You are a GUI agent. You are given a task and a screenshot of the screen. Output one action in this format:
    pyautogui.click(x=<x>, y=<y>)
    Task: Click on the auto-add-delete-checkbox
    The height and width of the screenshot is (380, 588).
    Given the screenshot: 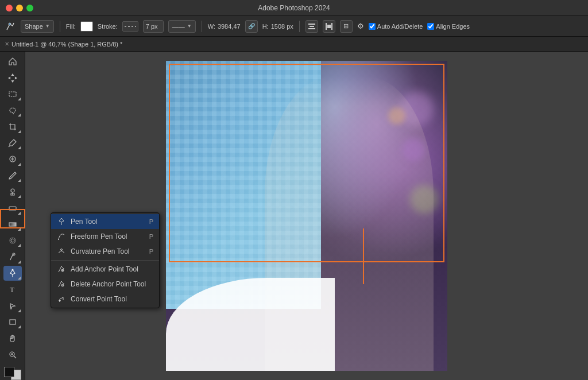 What is the action you would take?
    pyautogui.click(x=372, y=26)
    